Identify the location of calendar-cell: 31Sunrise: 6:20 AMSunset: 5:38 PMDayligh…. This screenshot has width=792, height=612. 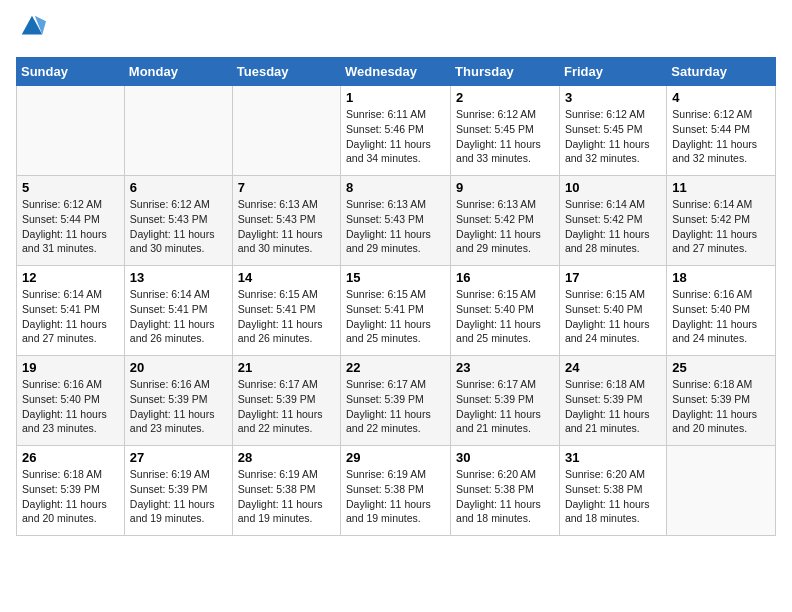
(612, 491).